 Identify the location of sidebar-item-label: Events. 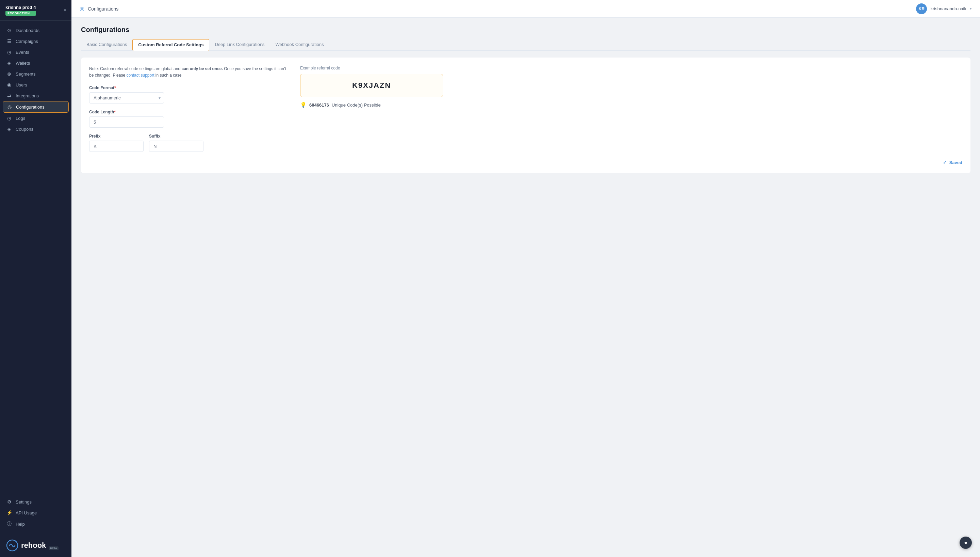
(23, 52).